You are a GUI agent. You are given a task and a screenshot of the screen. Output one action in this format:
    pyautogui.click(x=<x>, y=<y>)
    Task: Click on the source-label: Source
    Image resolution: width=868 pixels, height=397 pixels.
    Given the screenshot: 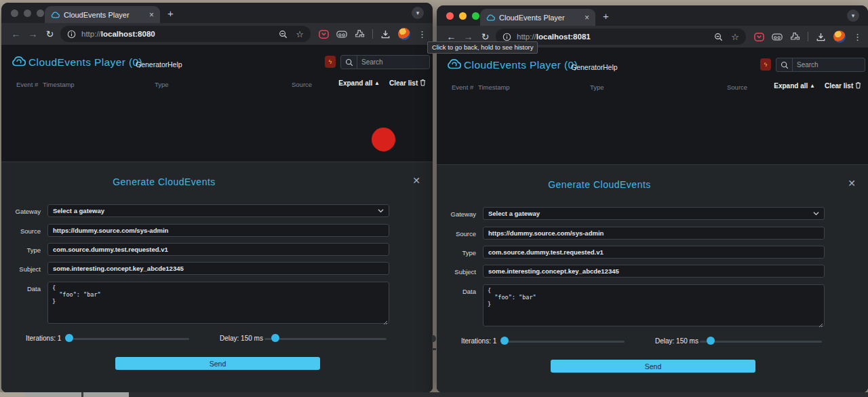 What is the action you would take?
    pyautogui.click(x=21, y=231)
    